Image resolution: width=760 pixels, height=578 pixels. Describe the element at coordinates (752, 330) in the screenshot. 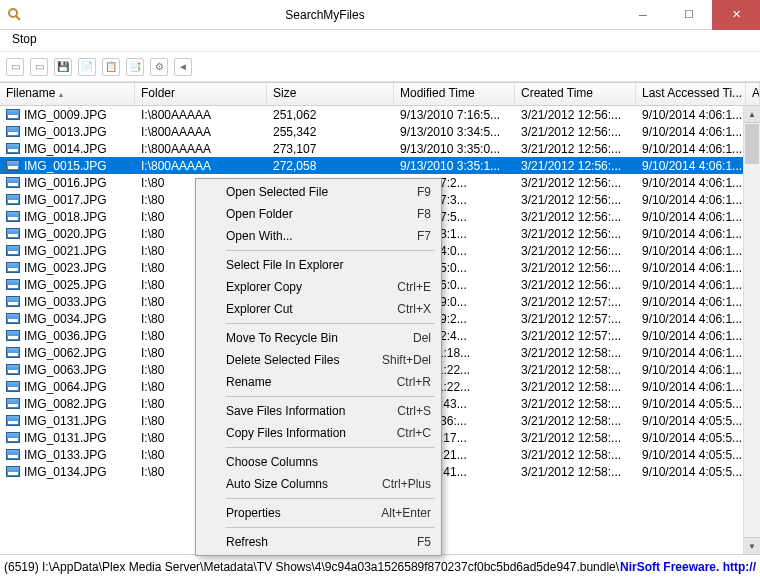

I see `vertical-scrollbar: ▲ ▼` at that location.